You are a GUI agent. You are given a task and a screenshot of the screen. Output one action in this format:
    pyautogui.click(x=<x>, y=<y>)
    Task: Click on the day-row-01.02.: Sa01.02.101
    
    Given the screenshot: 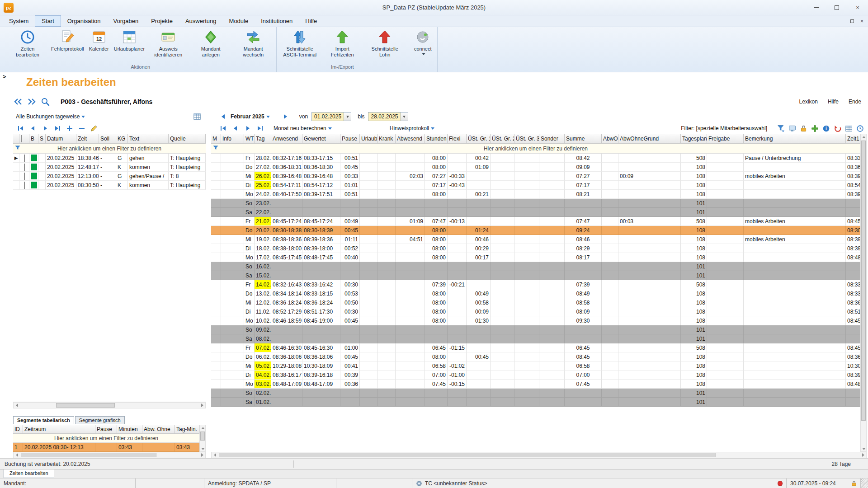 What is the action you would take?
    pyautogui.click(x=536, y=402)
    